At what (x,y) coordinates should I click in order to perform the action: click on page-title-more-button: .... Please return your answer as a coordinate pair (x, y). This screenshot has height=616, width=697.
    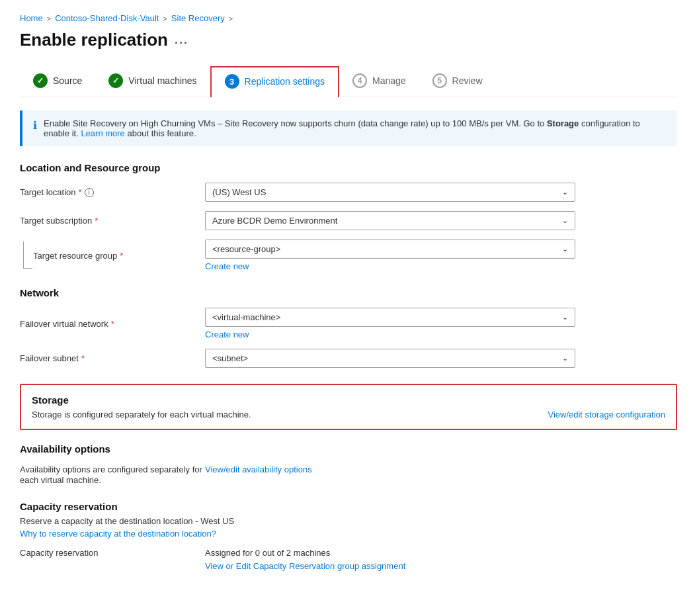
    Looking at the image, I should click on (181, 40).